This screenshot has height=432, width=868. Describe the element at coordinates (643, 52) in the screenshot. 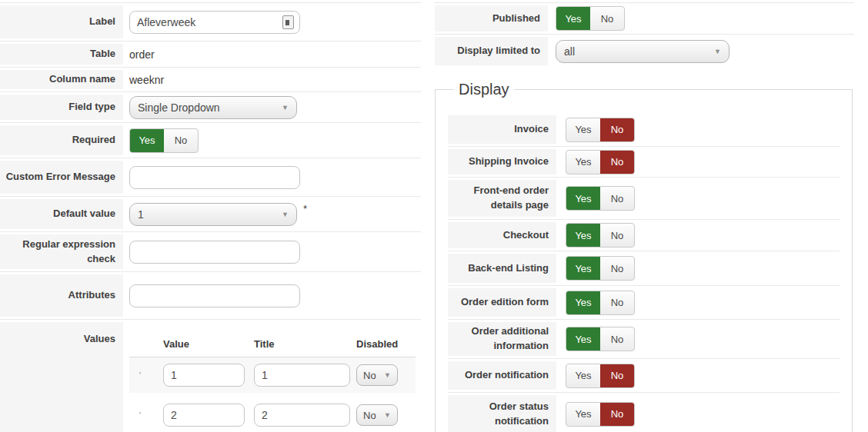

I see `display-limited-to-select: all▼` at that location.